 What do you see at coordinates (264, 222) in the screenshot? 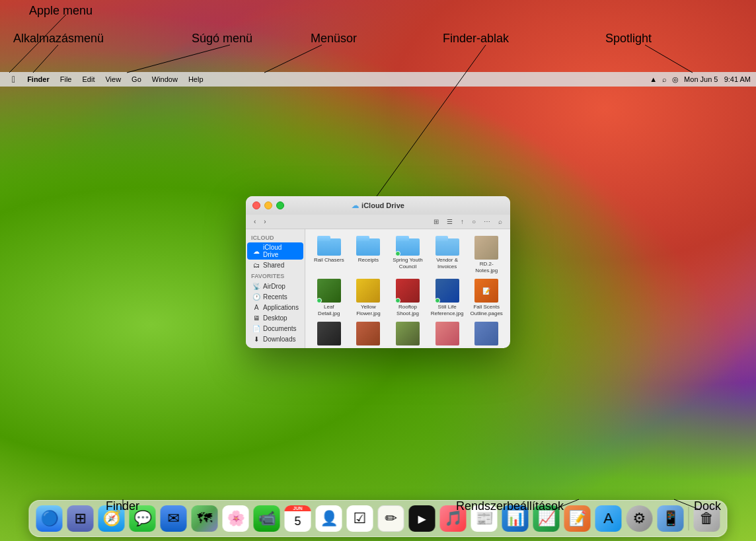
I see `forward-button: ›` at bounding box center [264, 222].